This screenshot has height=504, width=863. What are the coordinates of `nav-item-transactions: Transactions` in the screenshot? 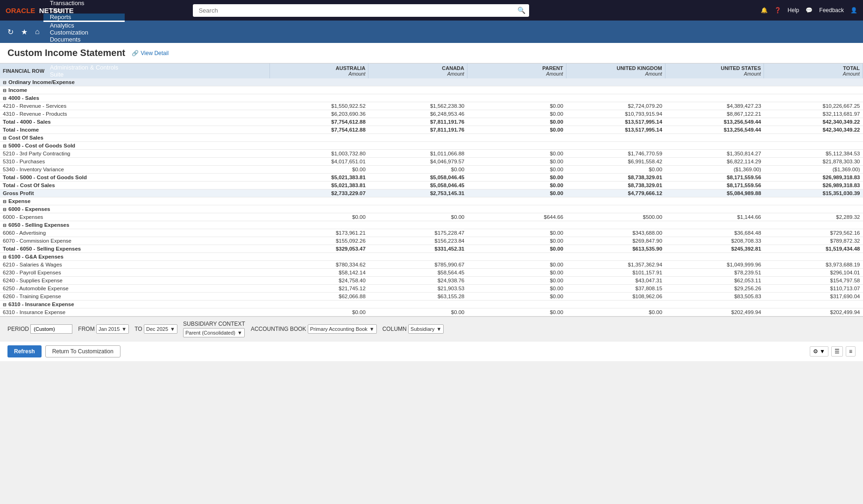 It's located at (84, 3).